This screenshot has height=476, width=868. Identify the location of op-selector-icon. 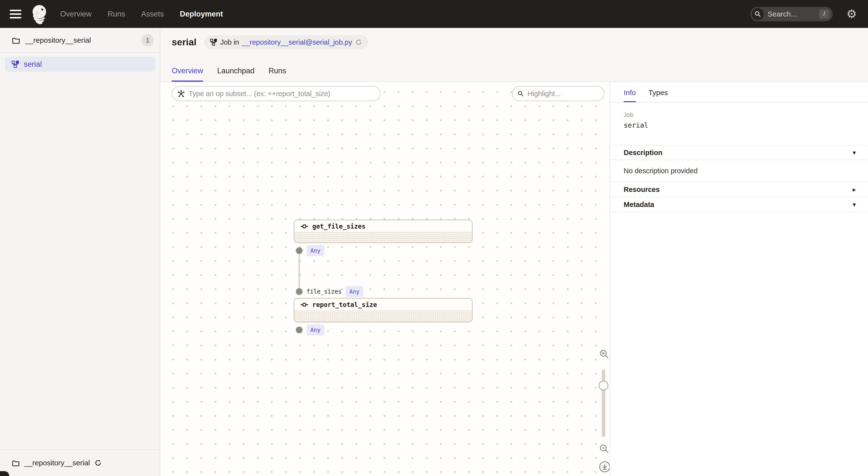
(181, 94).